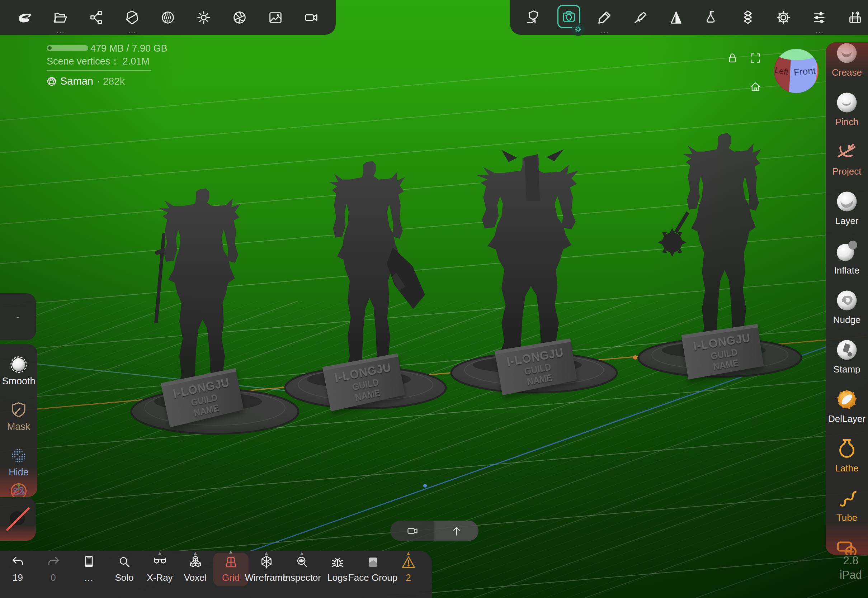 The width and height of the screenshot is (868, 598). Describe the element at coordinates (847, 251) in the screenshot. I see `sphere-inflate-icon` at that location.